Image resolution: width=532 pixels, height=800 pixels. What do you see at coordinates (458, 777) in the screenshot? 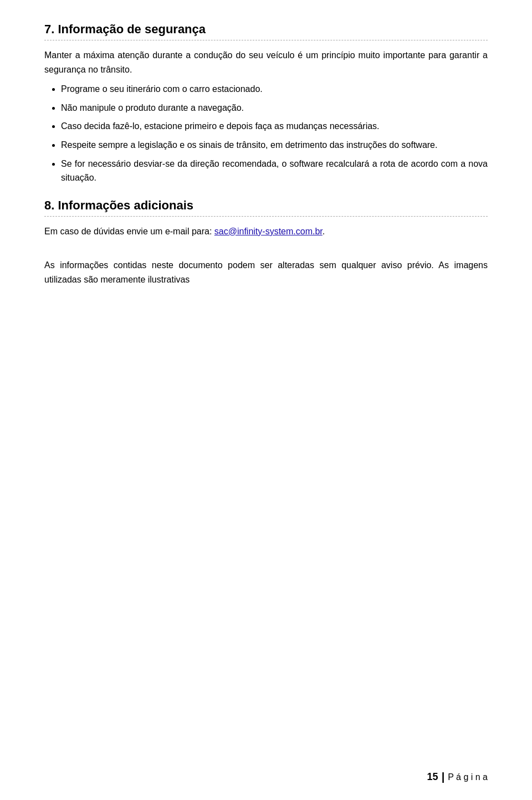
I see `page-footer: 15 | P á g i n a` at bounding box center [458, 777].